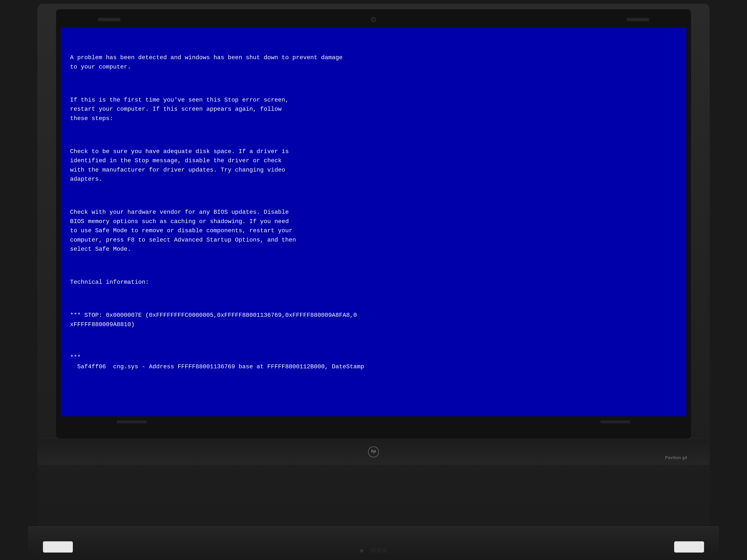  Describe the element at coordinates (58, 547) in the screenshot. I see `rubber-foot-left` at that location.